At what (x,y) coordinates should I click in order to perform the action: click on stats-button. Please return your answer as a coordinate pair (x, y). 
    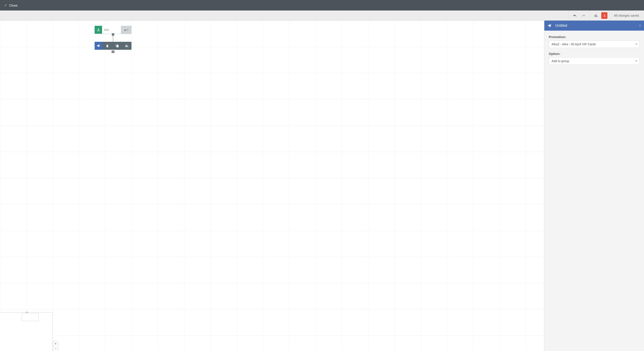
    Looking at the image, I should click on (596, 15).